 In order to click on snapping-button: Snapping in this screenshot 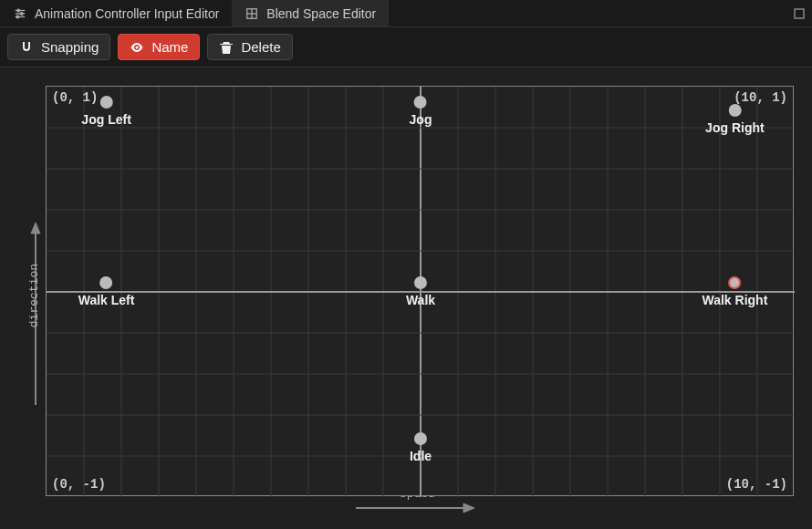, I will do `click(58, 47)`.